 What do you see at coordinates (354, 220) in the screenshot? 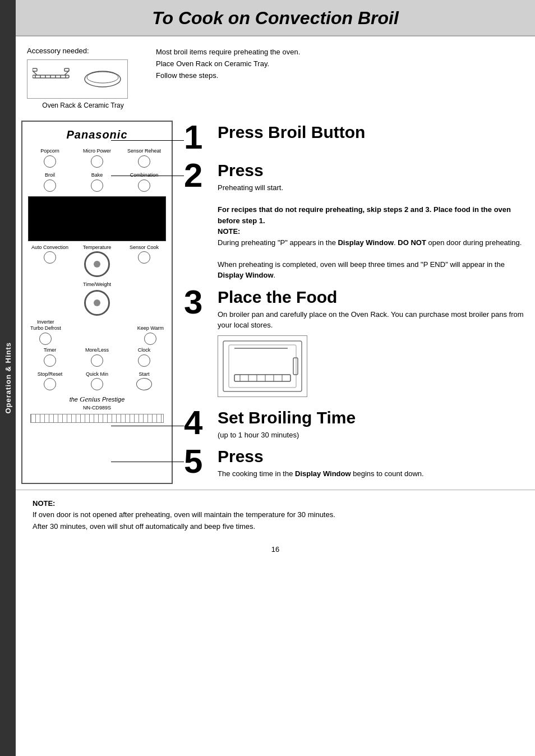
I see `step-2: 2 Press Preheating will start. For recip…` at bounding box center [354, 220].